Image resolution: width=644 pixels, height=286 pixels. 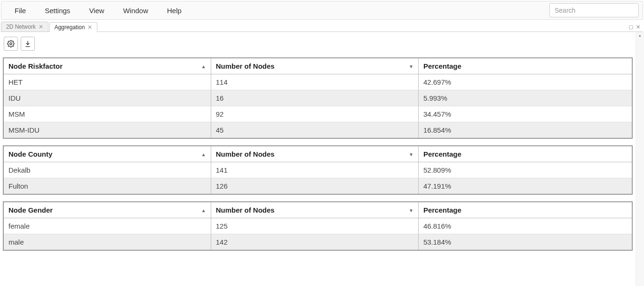 What do you see at coordinates (11, 44) in the screenshot?
I see `gear-icon` at bounding box center [11, 44].